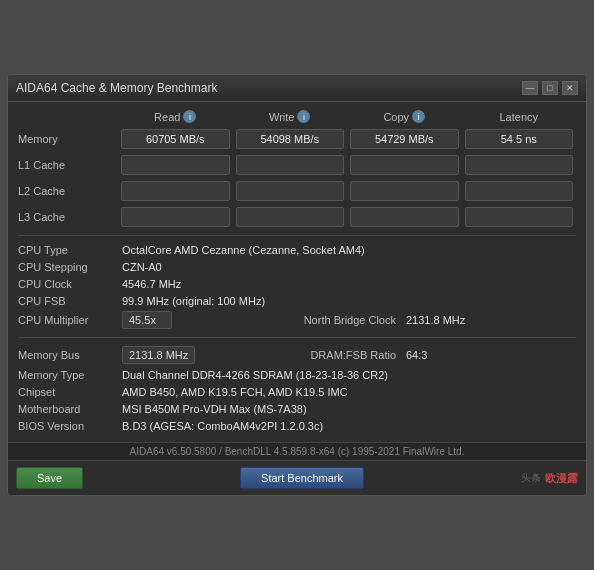  What do you see at coordinates (347, 375) in the screenshot?
I see `memory-type-value: Dual Channel DDR4-4266 SDRAM (18-23-18-3…` at bounding box center [347, 375].